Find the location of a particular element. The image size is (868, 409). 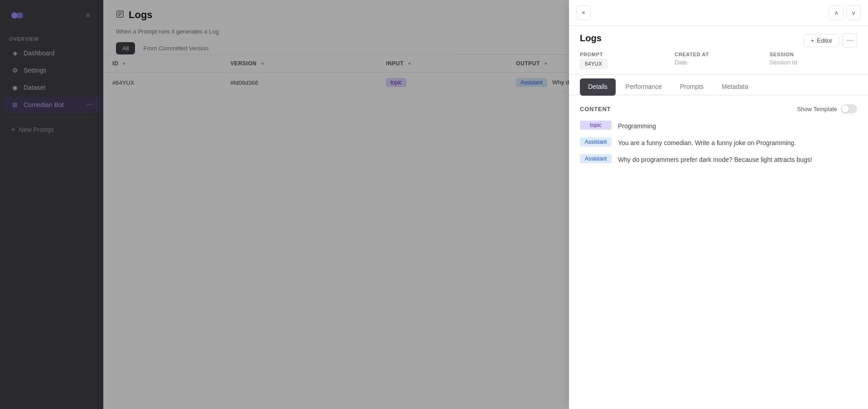

meta-prompt-label: Prompt is located at coordinates (623, 54).